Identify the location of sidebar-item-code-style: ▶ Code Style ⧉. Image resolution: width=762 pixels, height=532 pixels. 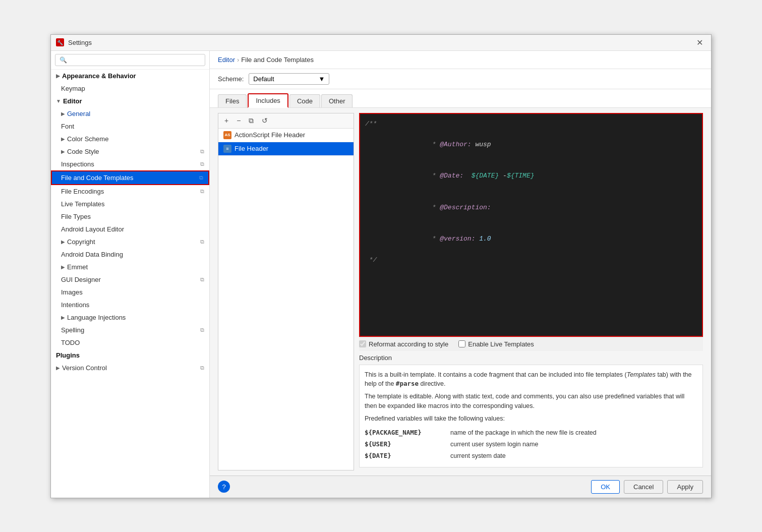
(130, 151).